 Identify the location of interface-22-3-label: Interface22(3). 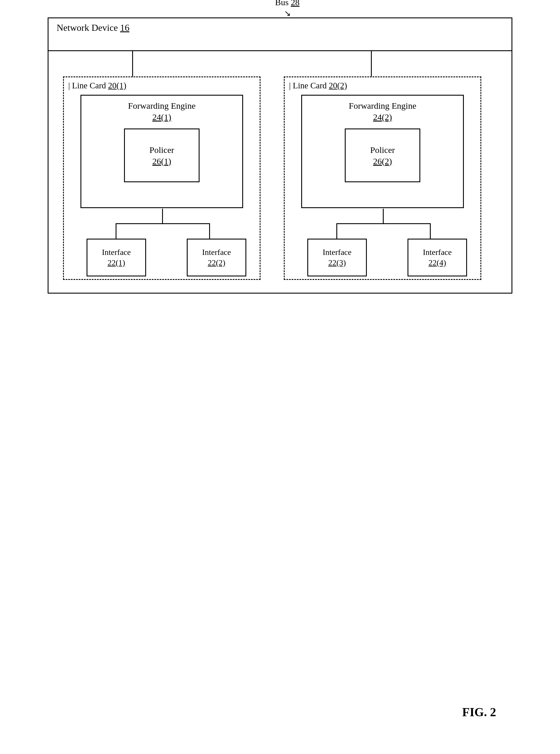
(337, 258).